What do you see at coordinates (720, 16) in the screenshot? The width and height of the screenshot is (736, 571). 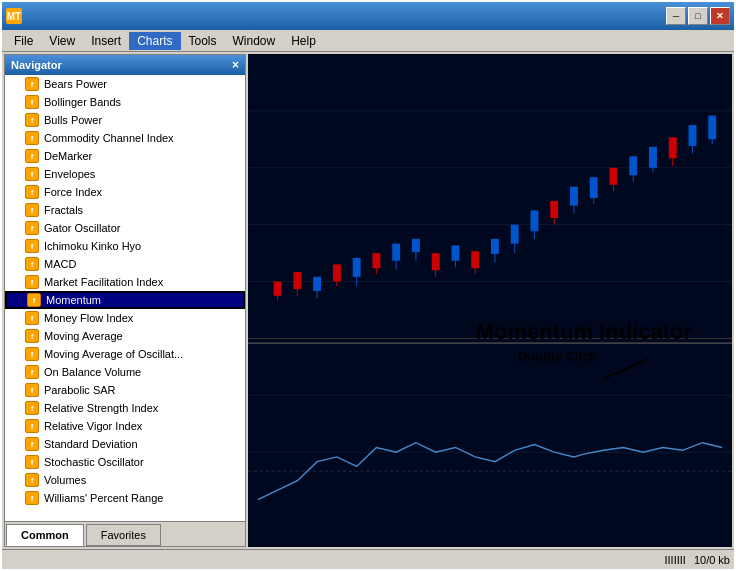 I see `close-button: ✕` at bounding box center [720, 16].